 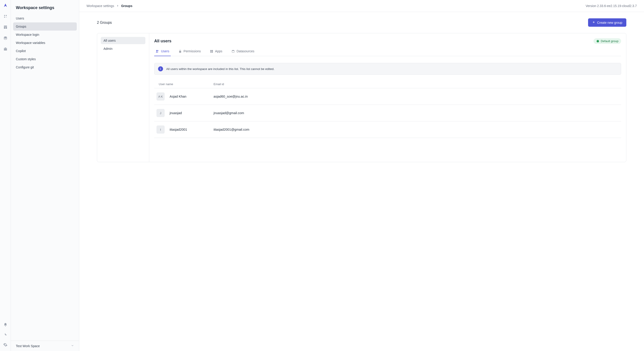 I want to click on group-list-item-all-users: All users, so click(x=123, y=40).